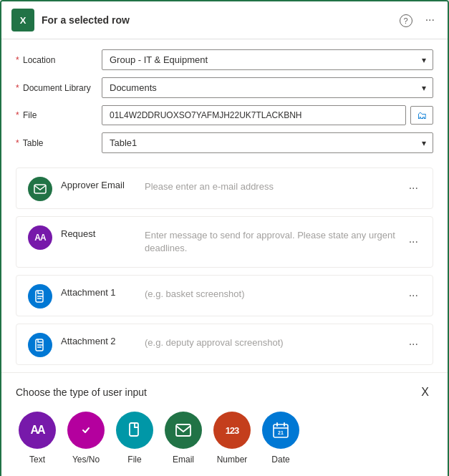 This screenshot has width=449, height=476. I want to click on document-library-row: * Document Library Documents ▾, so click(225, 87).